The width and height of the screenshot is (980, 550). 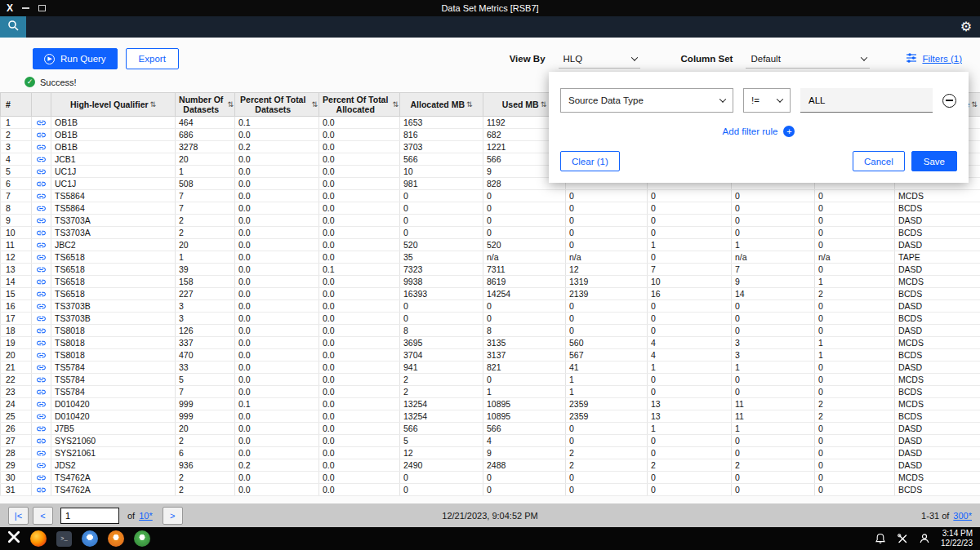 I want to click on window-restore-icon, so click(x=42, y=8).